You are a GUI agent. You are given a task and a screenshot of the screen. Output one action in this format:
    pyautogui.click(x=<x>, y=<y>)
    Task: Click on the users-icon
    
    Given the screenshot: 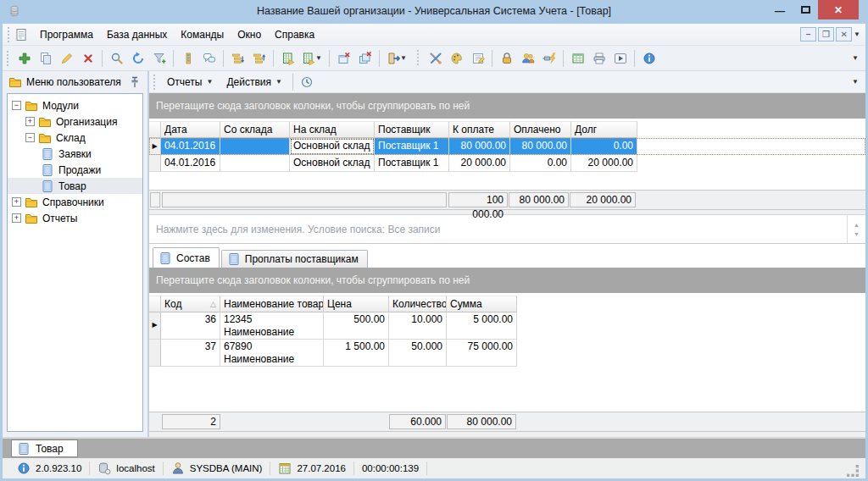 What is the action you would take?
    pyautogui.click(x=528, y=58)
    